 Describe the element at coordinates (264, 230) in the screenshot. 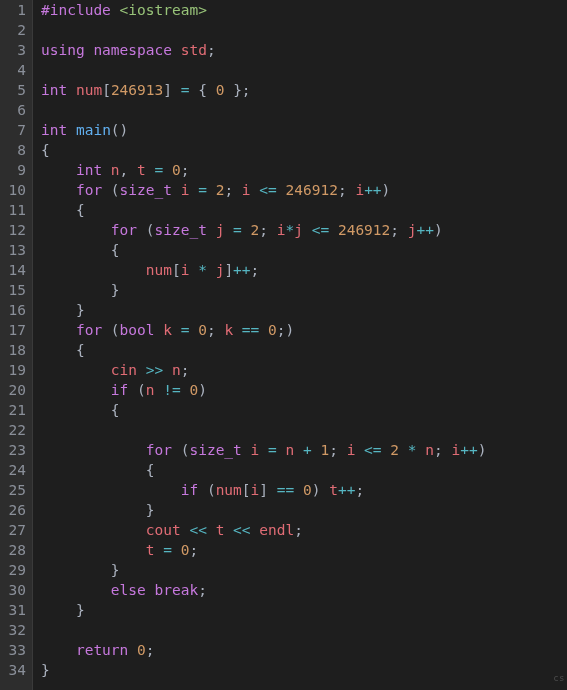

I see `code-line: for (size_t j = 2; i*j <= 246912; j++)` at that location.